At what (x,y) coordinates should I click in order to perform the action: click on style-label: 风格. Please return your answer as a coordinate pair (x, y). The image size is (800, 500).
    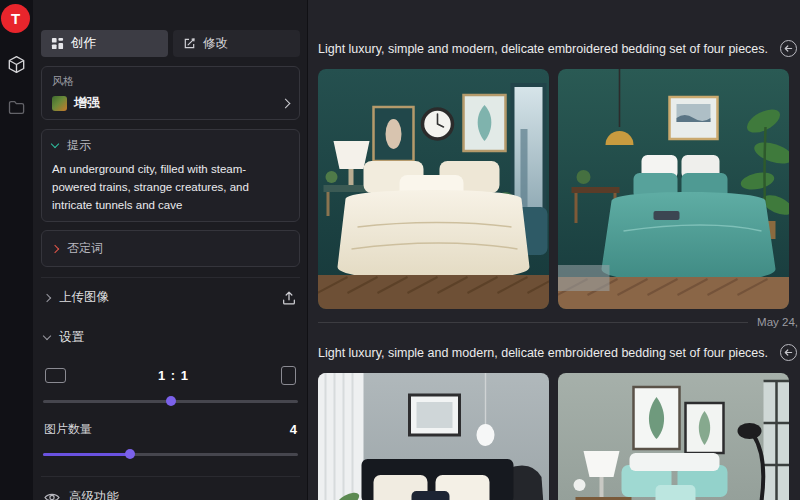
    Looking at the image, I should click on (170, 82).